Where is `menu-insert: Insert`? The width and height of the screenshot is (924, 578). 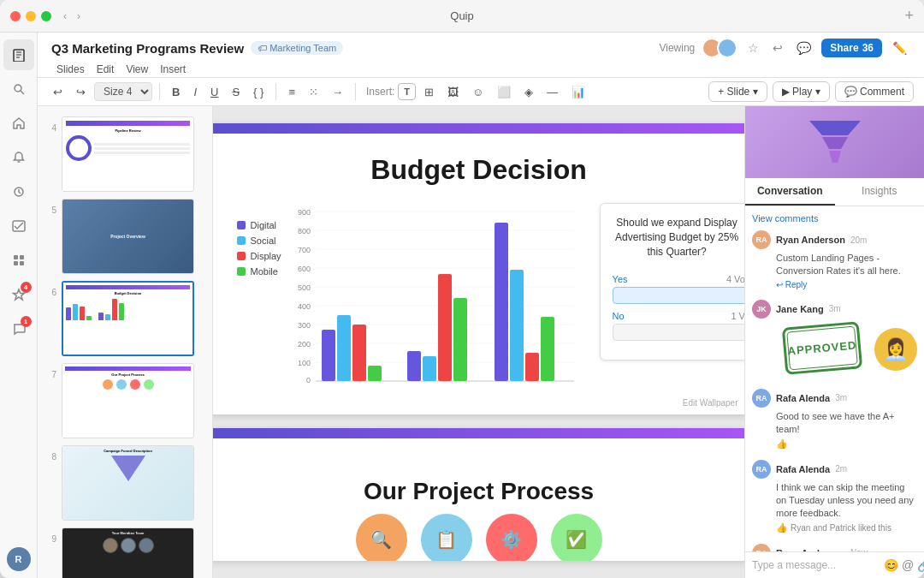
menu-insert: Insert is located at coordinates (173, 69).